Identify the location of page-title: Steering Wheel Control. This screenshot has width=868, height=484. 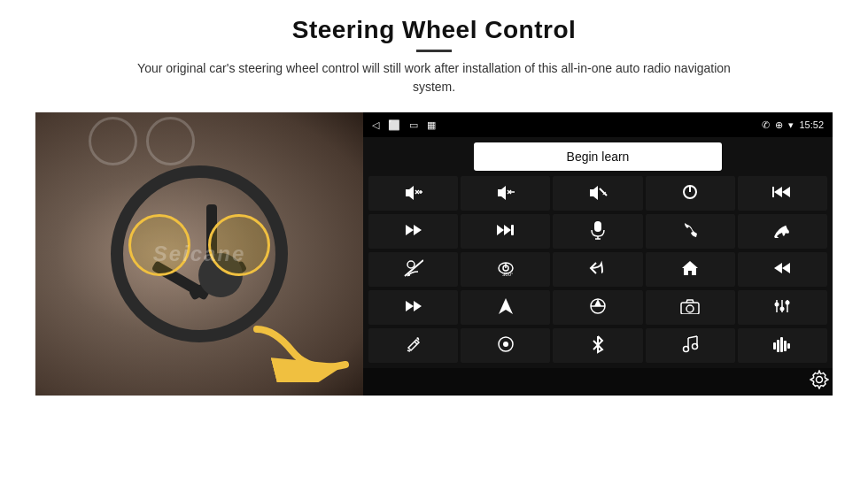
(434, 30).